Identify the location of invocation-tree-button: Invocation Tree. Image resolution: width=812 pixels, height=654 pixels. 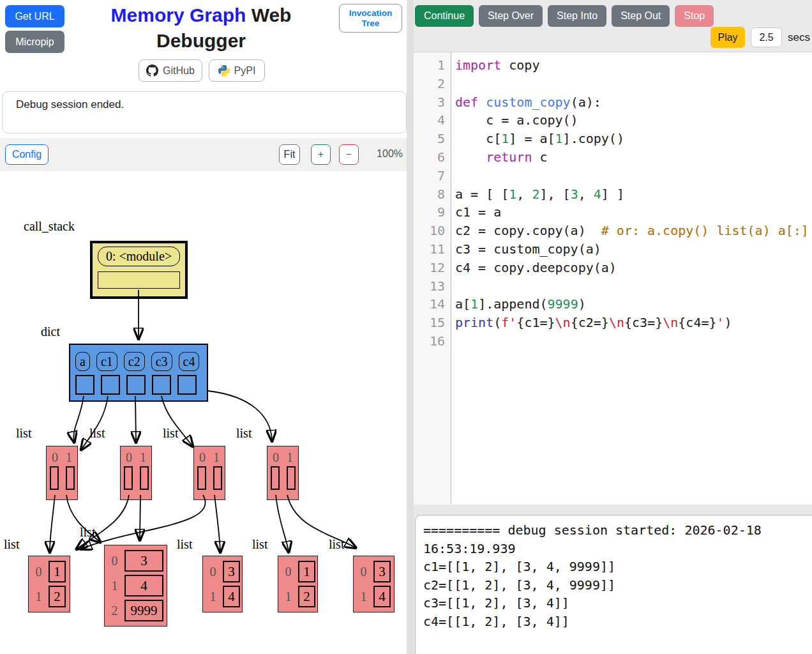
(370, 18).